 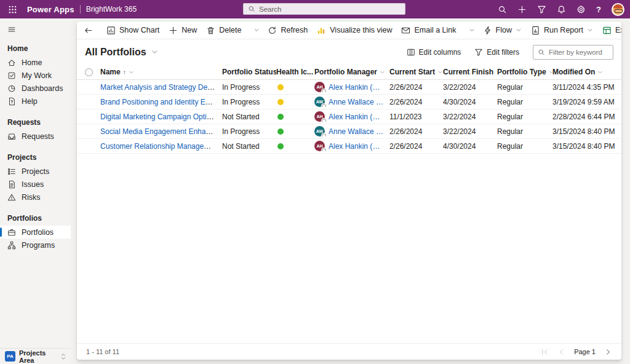 I want to click on column-header-portfolio-status: Portfolio Status, so click(x=249, y=72).